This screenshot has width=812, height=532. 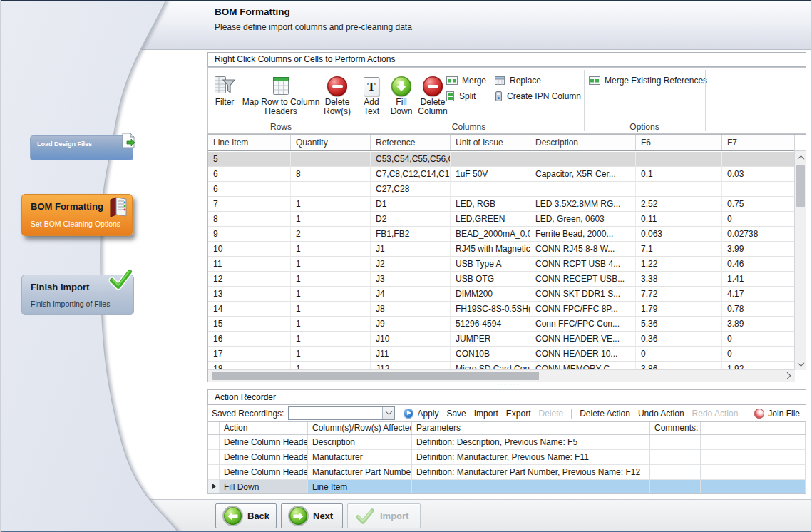 I want to click on grid-cell: BEAD_2000mA_0.0..., so click(x=490, y=234).